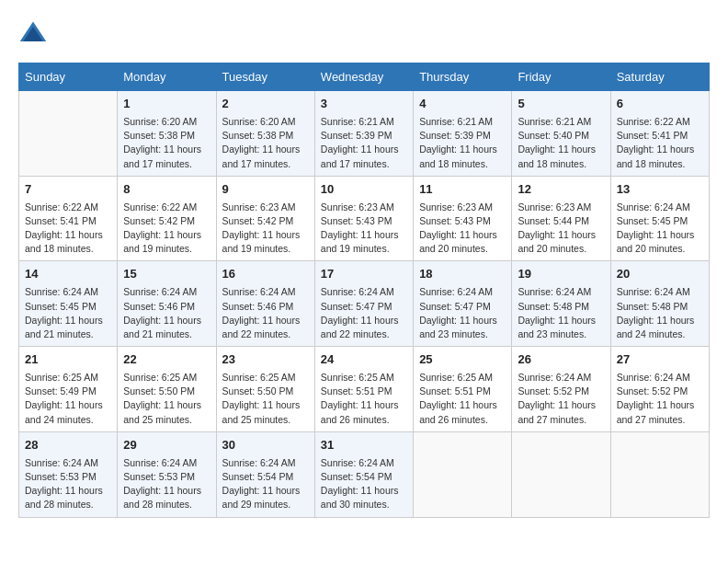 The width and height of the screenshot is (728, 563). Describe the element at coordinates (261, 497) in the screenshot. I see `daylight-text: Daylight: 11 hours and 29 minutes.` at that location.